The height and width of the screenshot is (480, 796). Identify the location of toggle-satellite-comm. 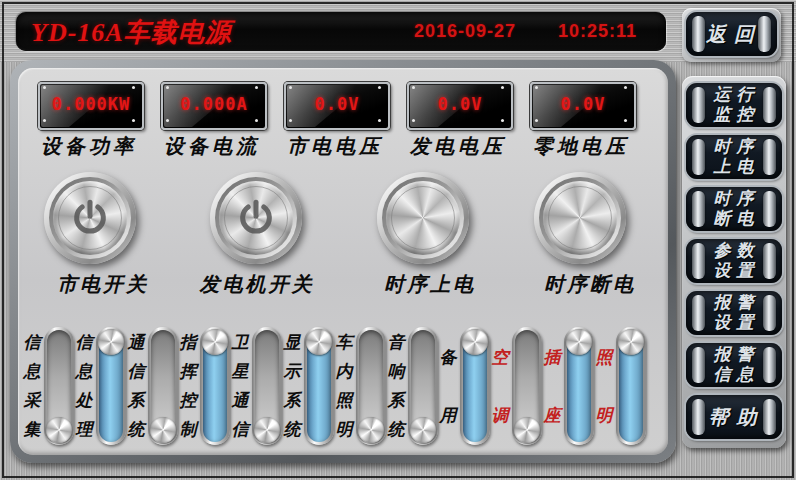
(267, 386).